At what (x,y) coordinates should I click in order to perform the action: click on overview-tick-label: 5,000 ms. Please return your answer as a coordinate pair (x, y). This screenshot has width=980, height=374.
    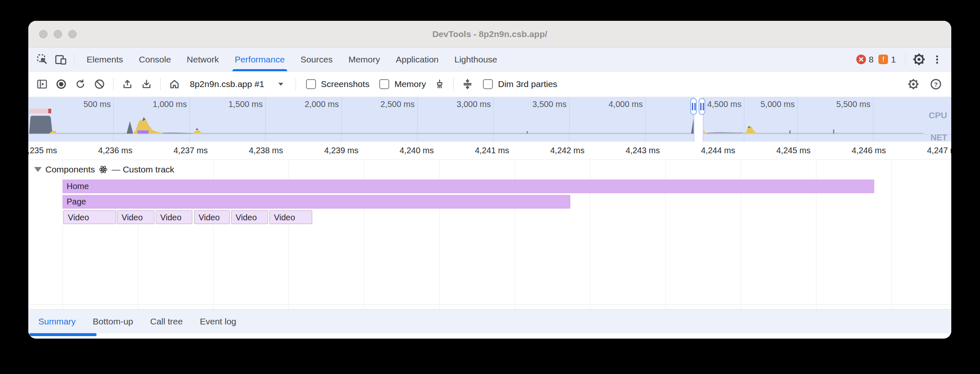
    Looking at the image, I should click on (766, 104).